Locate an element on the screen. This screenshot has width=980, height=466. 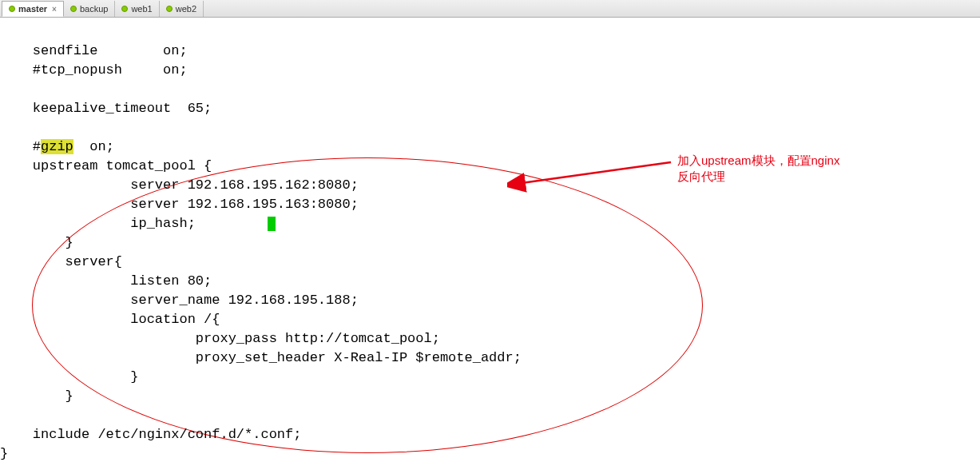
code-line: server 192.168.195.163:8080; is located at coordinates (179, 205).